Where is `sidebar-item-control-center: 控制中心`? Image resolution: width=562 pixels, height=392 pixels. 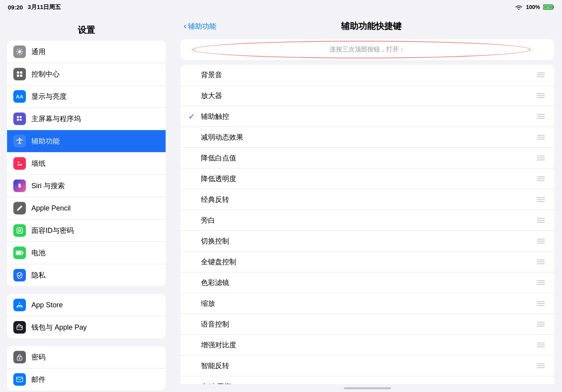 sidebar-item-control-center: 控制中心 is located at coordinates (86, 74).